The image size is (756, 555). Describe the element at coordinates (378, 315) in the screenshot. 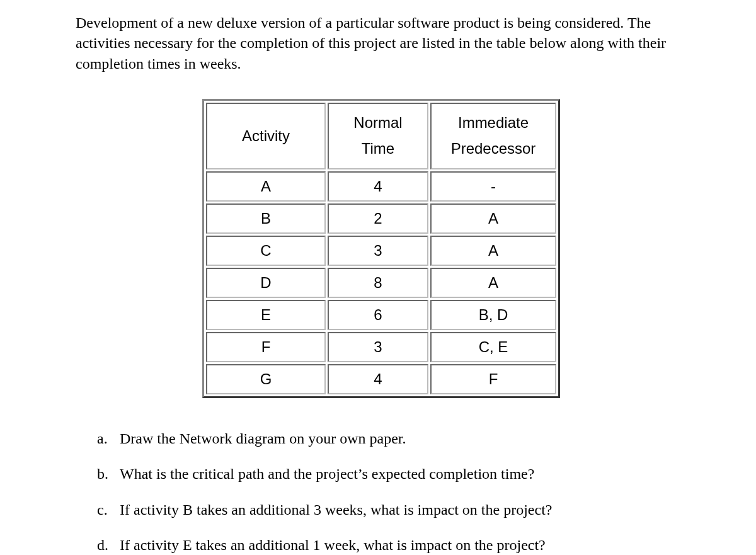

I see `cell-time: 6` at that location.